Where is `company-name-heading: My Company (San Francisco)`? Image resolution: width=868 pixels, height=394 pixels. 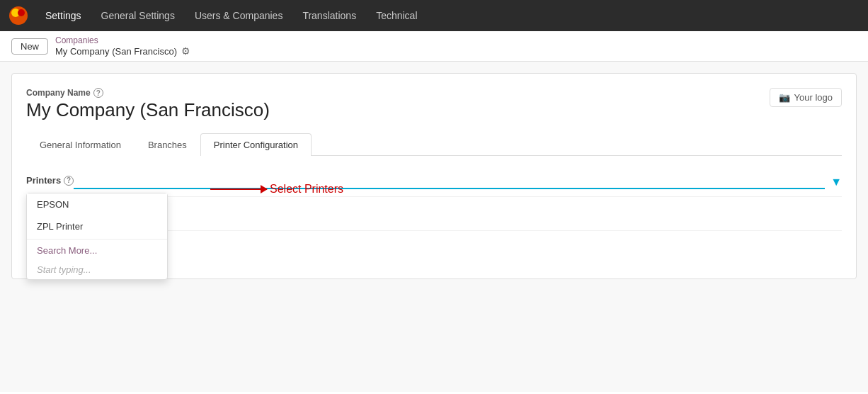 company-name-heading: My Company (San Francisco) is located at coordinates (148, 111).